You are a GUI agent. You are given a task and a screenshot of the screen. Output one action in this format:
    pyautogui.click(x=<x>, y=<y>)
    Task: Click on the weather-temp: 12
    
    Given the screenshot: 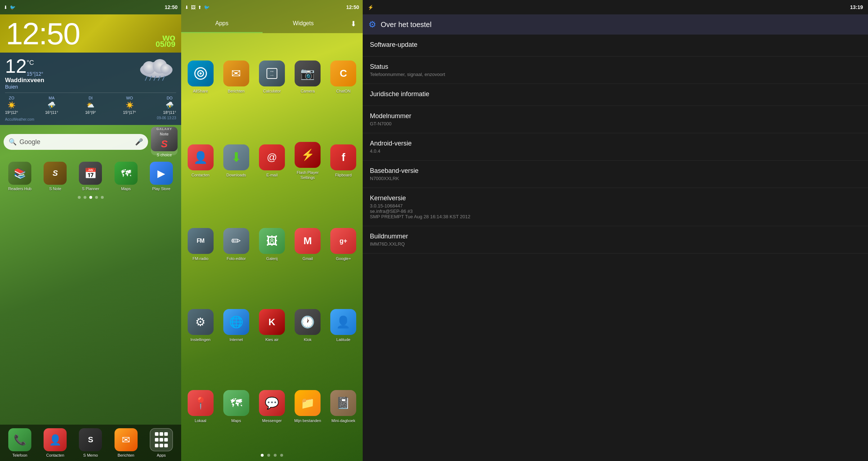 What is the action you would take?
    pyautogui.click(x=16, y=66)
    